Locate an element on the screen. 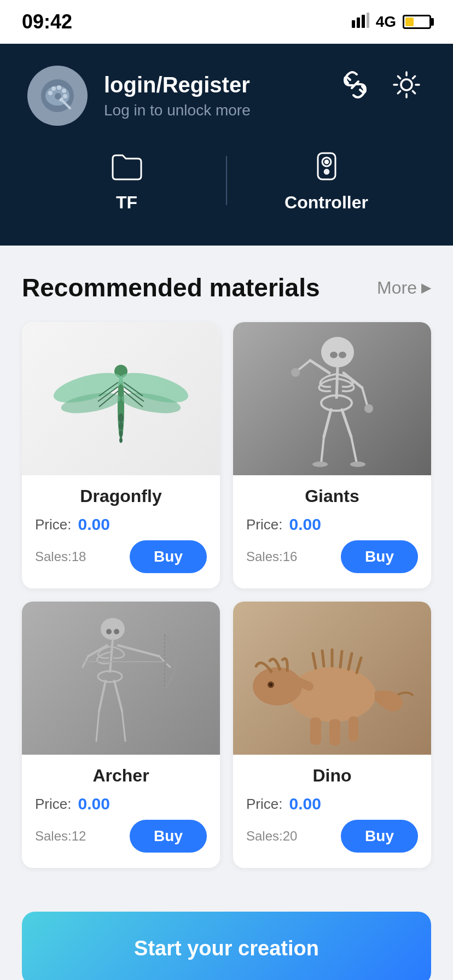 The height and width of the screenshot is (980, 453). buy-button-archer: Buy is located at coordinates (169, 836).